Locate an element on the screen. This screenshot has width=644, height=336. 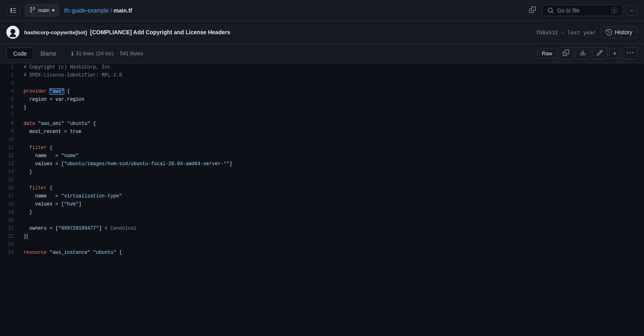
commit-bar: hashicorp-copywrite[bot] [COMPLIANCE] Ad… is located at coordinates (322, 32).